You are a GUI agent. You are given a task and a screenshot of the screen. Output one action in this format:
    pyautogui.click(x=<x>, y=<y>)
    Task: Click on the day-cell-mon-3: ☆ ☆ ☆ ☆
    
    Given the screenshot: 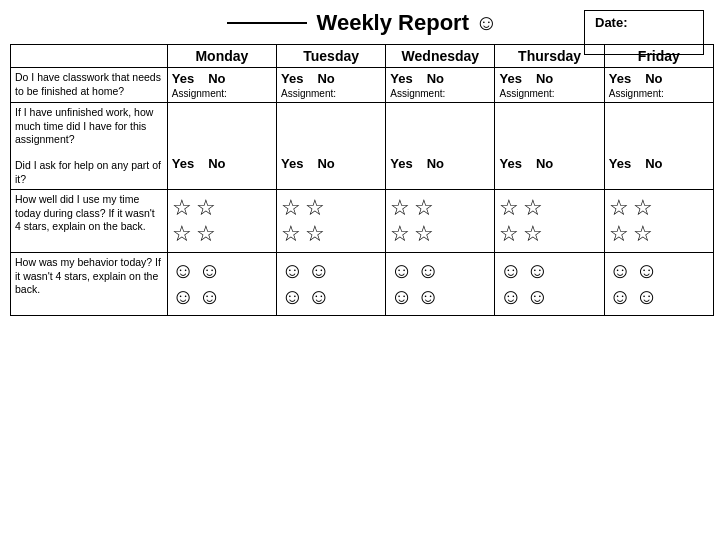 What is the action you would take?
    pyautogui.click(x=222, y=222)
    